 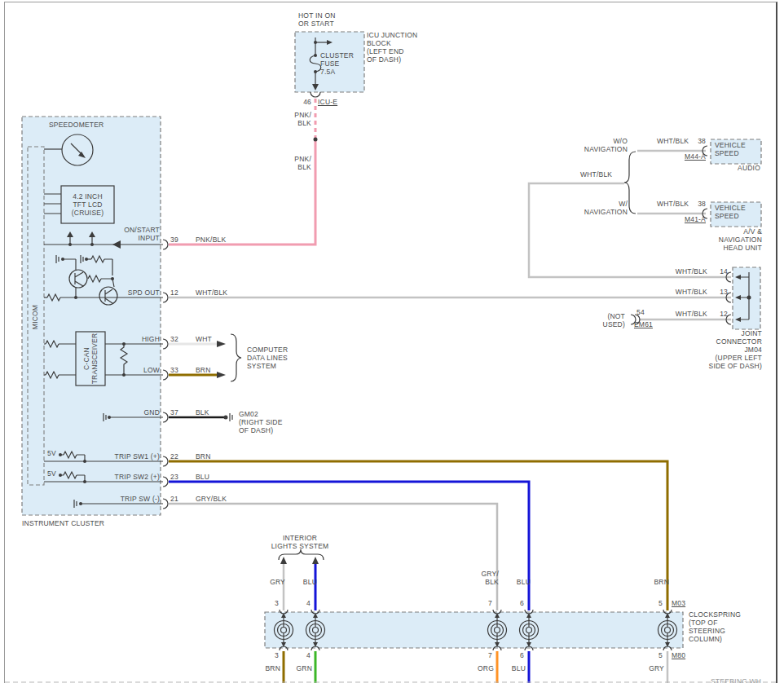 I want to click on 5v-label-2: 5V, so click(x=52, y=474).